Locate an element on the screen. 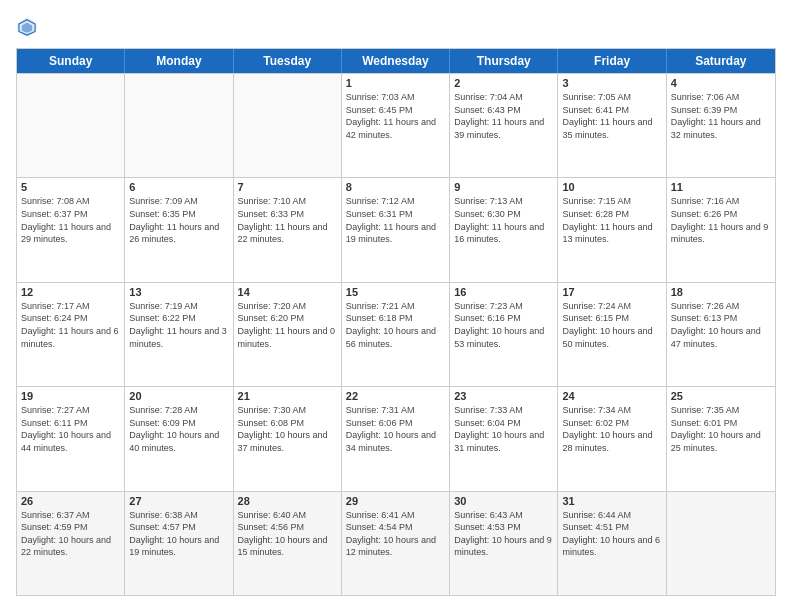  day-cell-1: 1Sunrise: 7:03 AM Sunset: 6:45 PM Daylig… is located at coordinates (396, 126).